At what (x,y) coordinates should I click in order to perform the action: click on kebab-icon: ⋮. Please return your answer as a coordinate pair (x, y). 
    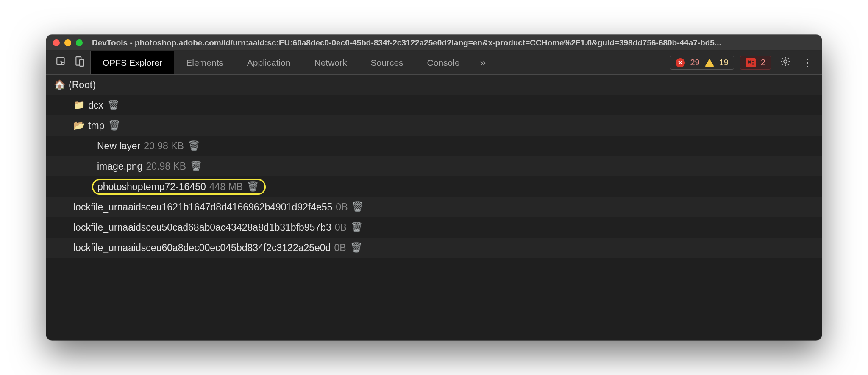
    Looking at the image, I should click on (807, 63).